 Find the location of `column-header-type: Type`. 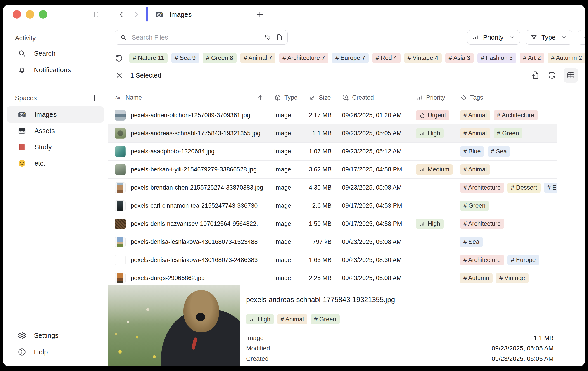

column-header-type: Type is located at coordinates (286, 98).